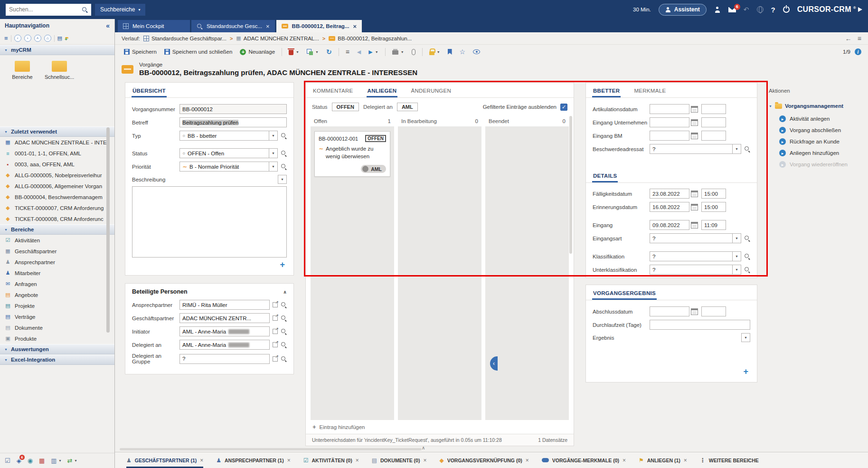 The height and width of the screenshot is (468, 868). I want to click on new-record-button: +Neuanlage, so click(257, 52).